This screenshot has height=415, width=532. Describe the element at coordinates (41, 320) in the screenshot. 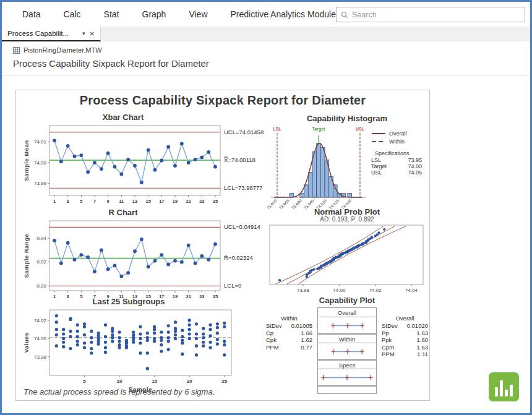

I see `svg-text: 74.02` at that location.